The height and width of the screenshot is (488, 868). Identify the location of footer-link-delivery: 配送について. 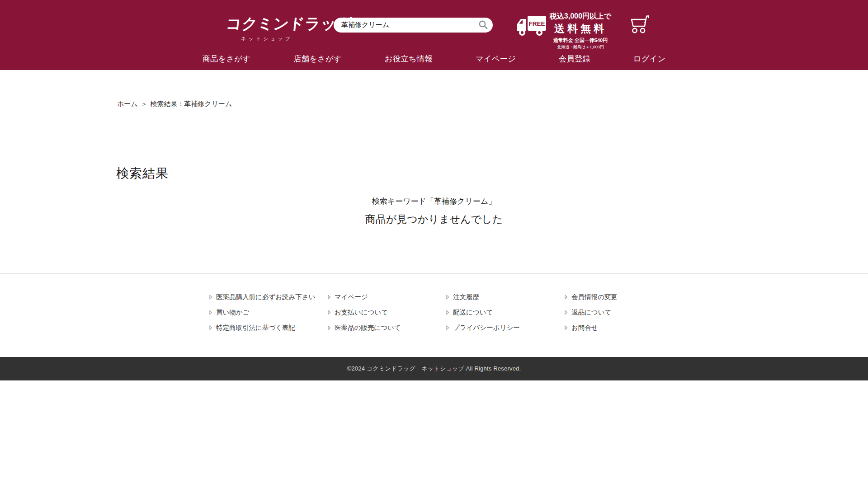
(505, 313).